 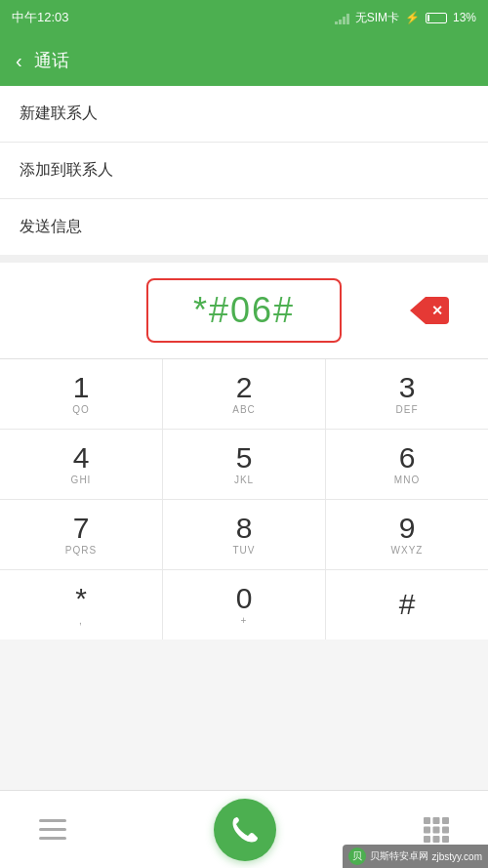 What do you see at coordinates (244, 259) in the screenshot?
I see `section-divider` at bounding box center [244, 259].